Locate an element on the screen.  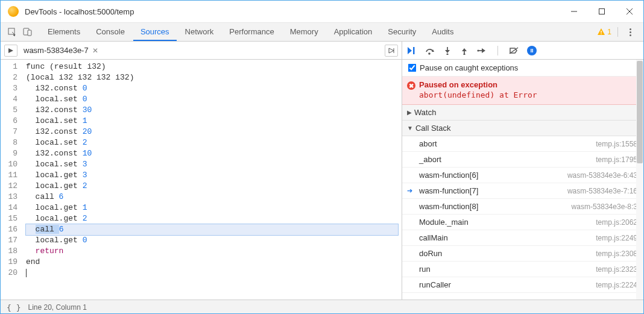
code-line: local.set 0 is located at coordinates (213, 99).